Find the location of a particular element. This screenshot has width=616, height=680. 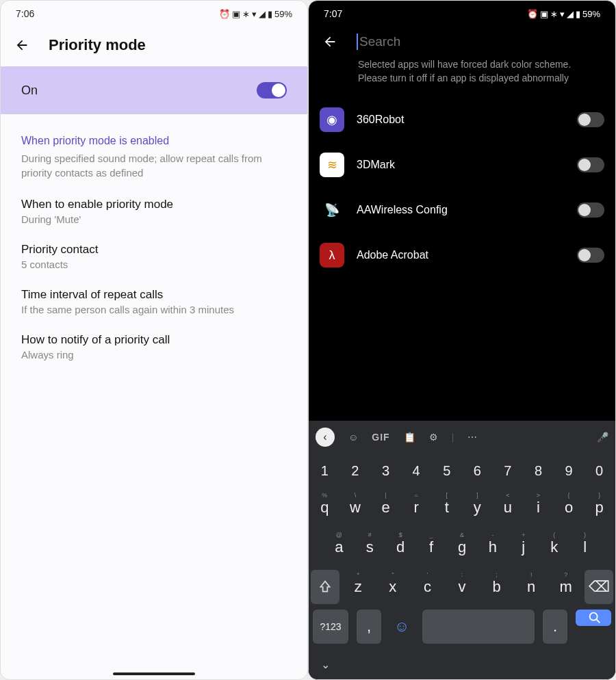

key-1: 1 is located at coordinates (324, 471).